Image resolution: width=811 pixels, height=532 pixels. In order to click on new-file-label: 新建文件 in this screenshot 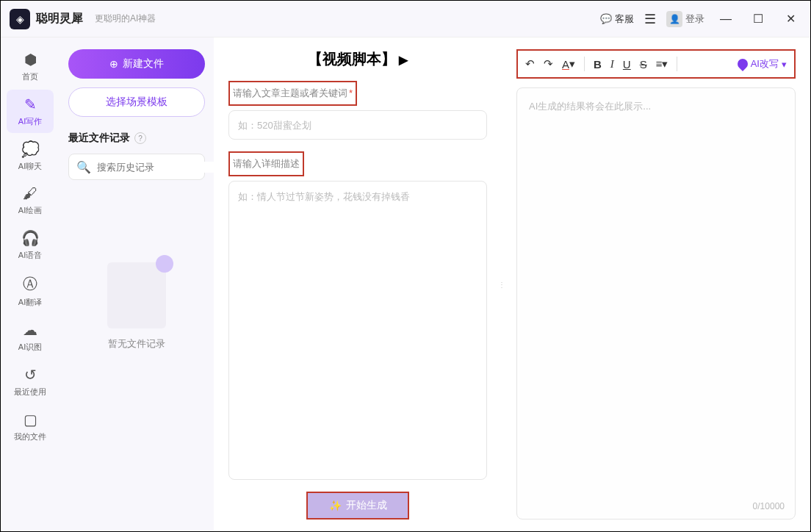, I will do `click(143, 64)`.